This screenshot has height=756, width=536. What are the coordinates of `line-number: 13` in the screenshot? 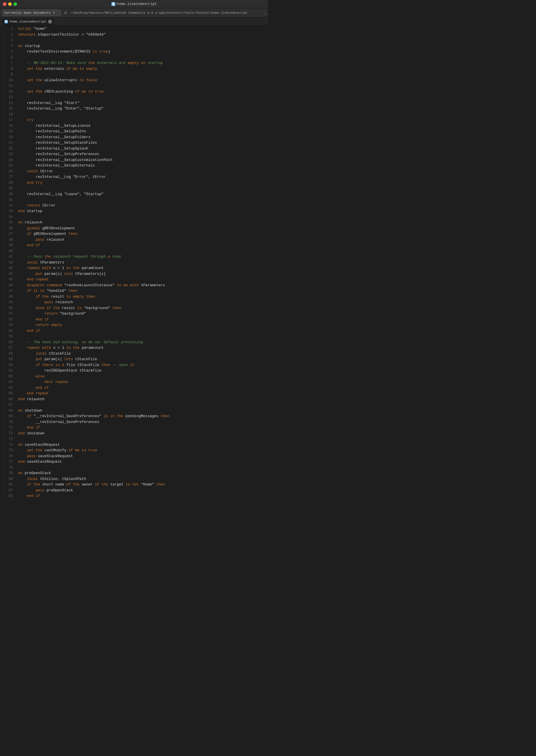 It's located at (8, 98).